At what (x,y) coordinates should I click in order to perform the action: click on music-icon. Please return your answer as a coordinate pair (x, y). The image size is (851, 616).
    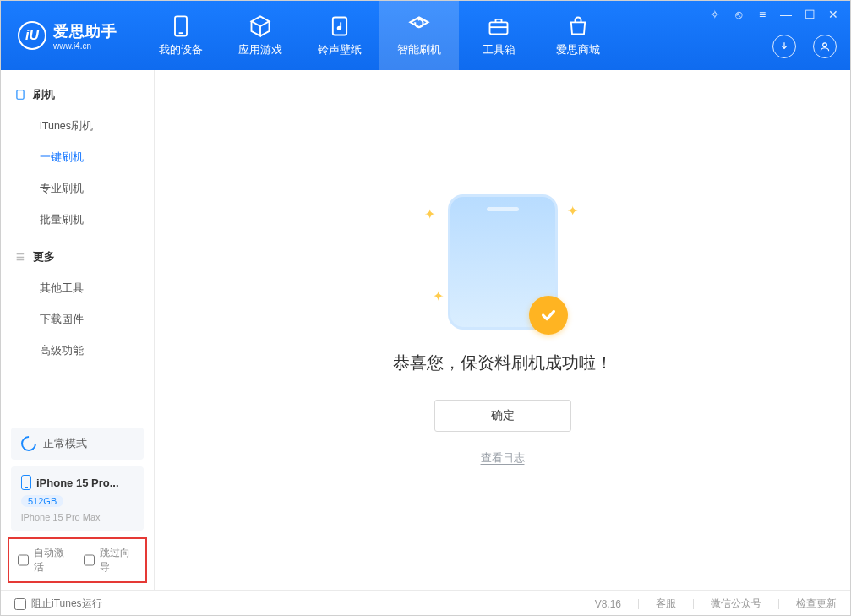
    Looking at the image, I should click on (340, 26).